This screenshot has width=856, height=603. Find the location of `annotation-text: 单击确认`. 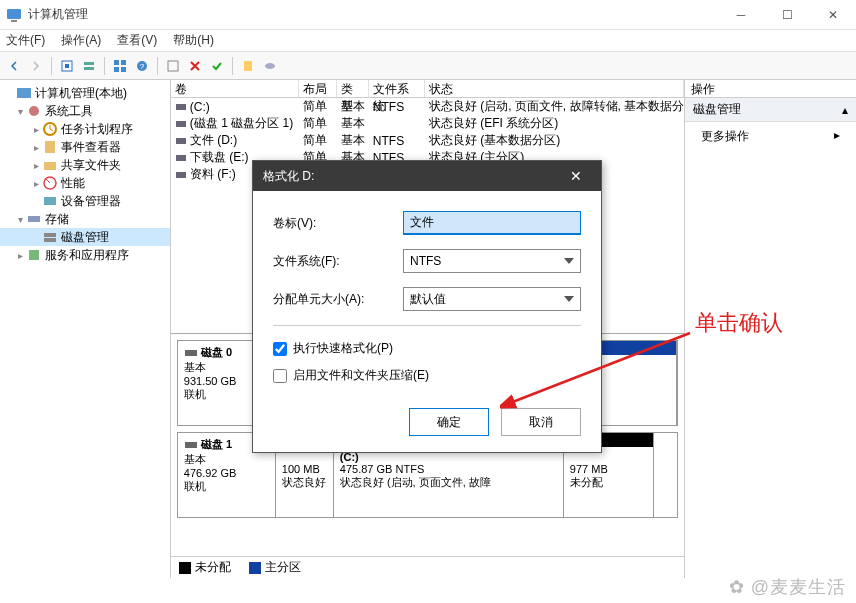

annotation-text: 单击确认 is located at coordinates (739, 323).